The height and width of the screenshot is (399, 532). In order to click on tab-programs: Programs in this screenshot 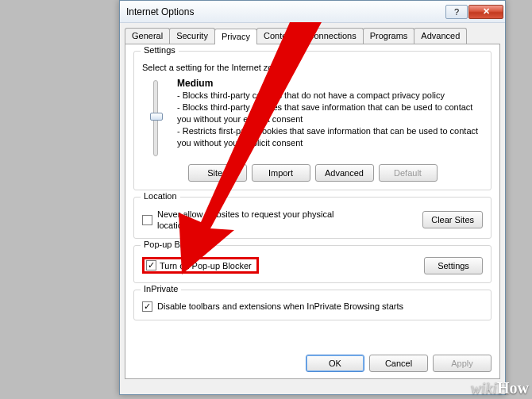, I will do `click(389, 36)`.